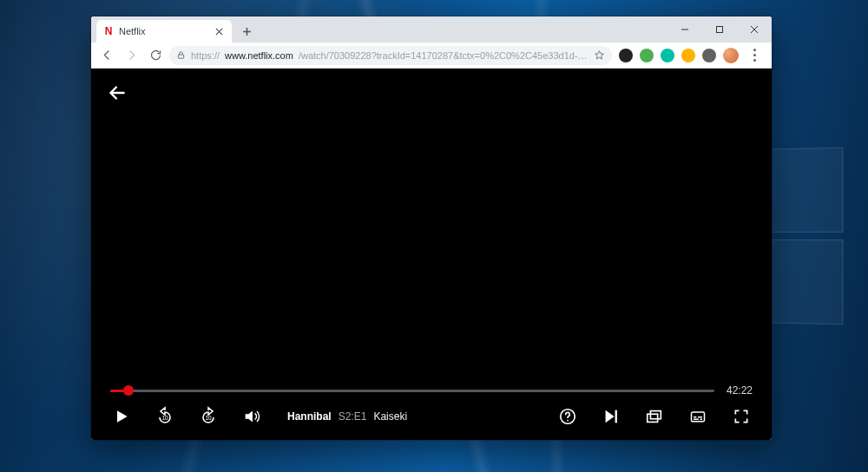  Describe the element at coordinates (611, 416) in the screenshot. I see `next-episode-button` at that location.